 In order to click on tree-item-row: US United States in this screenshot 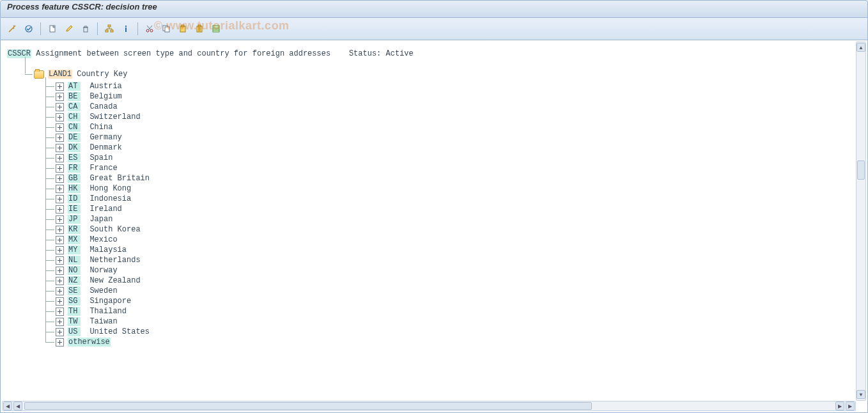, I will do `click(444, 332)`.